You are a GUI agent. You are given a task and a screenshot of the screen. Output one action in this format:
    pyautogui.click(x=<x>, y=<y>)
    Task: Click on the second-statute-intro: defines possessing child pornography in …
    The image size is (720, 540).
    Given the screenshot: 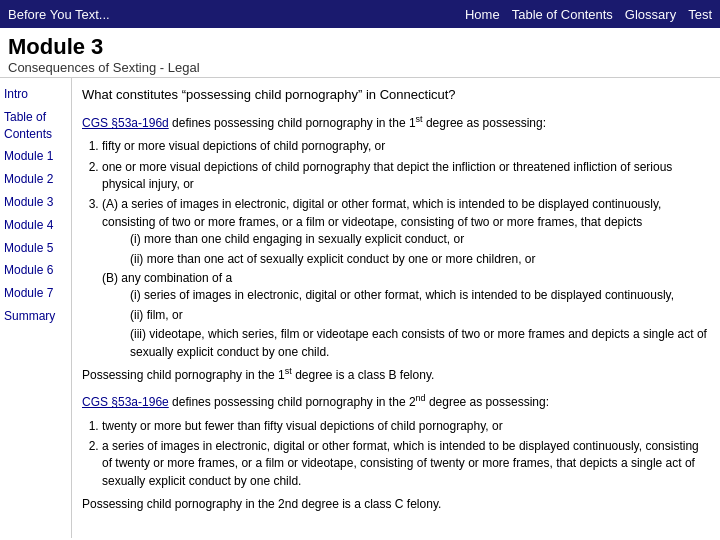 What is the action you would take?
    pyautogui.click(x=292, y=402)
    